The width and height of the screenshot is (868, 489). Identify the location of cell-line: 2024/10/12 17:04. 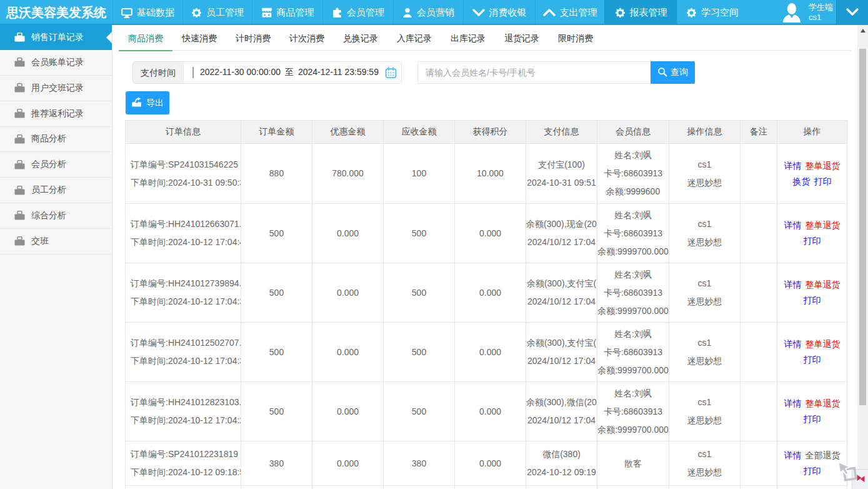
(561, 361).